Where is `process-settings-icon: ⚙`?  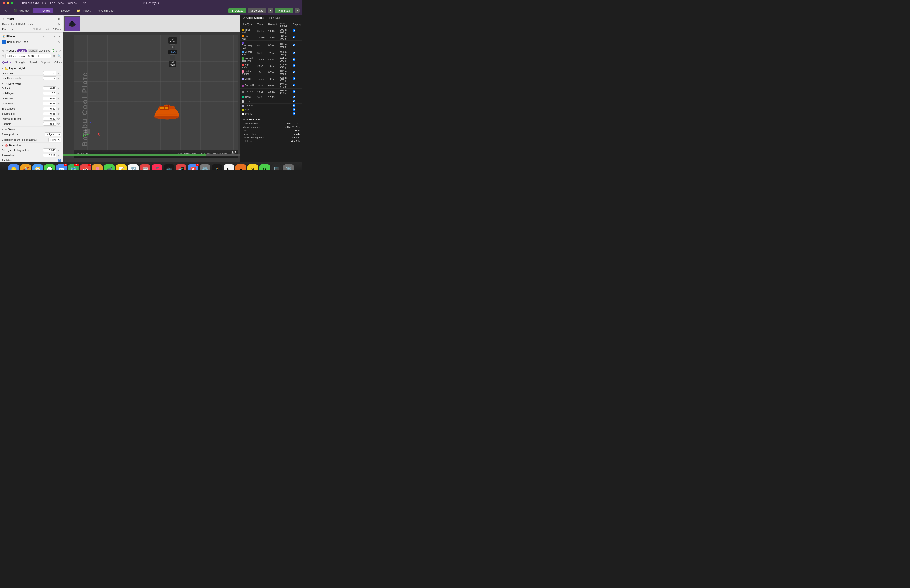 process-settings-icon: ⚙ is located at coordinates (60, 50).